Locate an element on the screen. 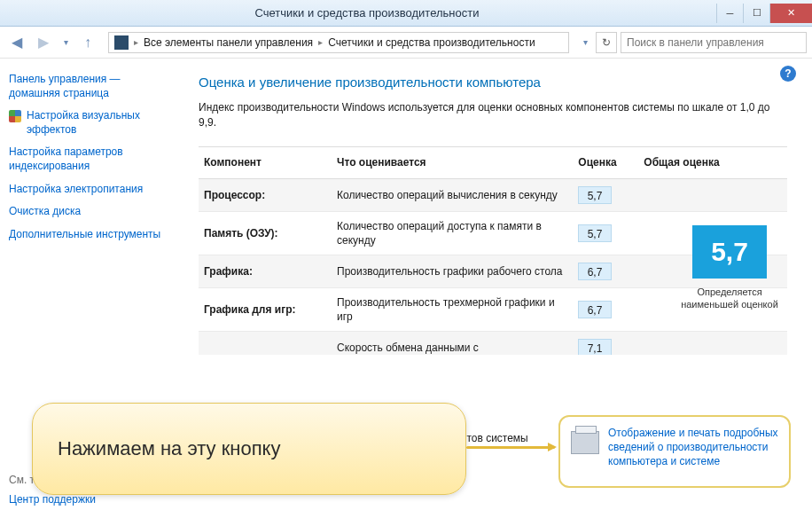  intro-text: Индекс производительности Windows исполь… is located at coordinates (493, 115).